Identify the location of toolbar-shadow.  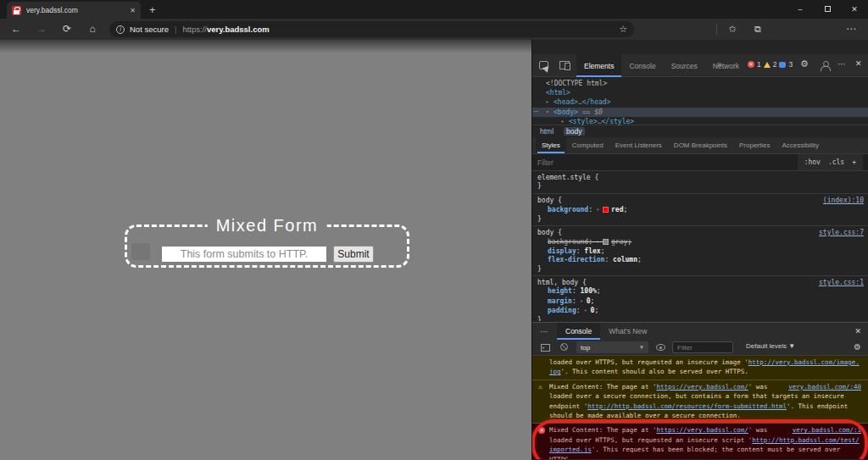
(266, 47).